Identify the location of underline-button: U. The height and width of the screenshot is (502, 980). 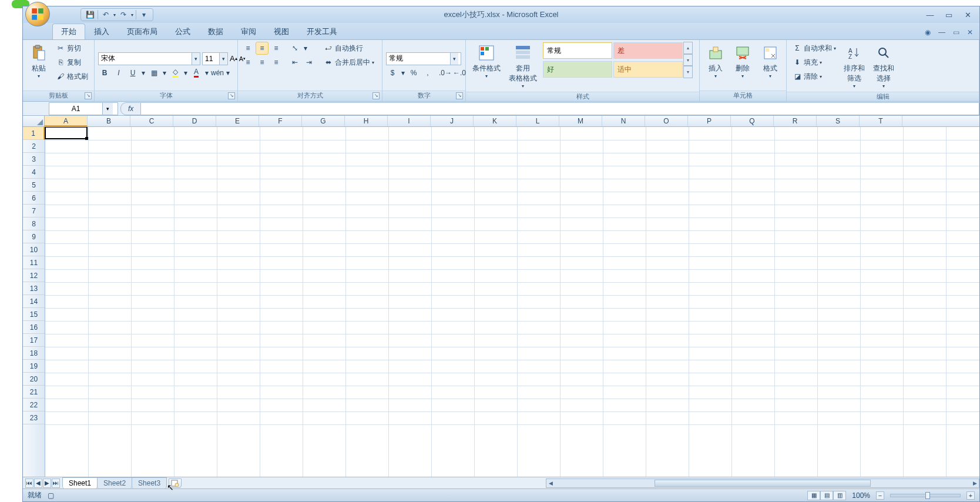
(133, 73).